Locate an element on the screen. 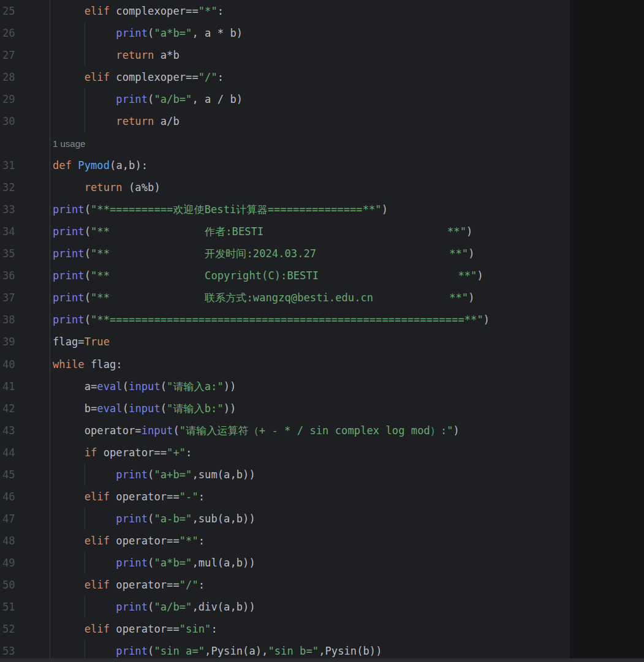 The image size is (644, 662). code-token: a/b is located at coordinates (167, 121).